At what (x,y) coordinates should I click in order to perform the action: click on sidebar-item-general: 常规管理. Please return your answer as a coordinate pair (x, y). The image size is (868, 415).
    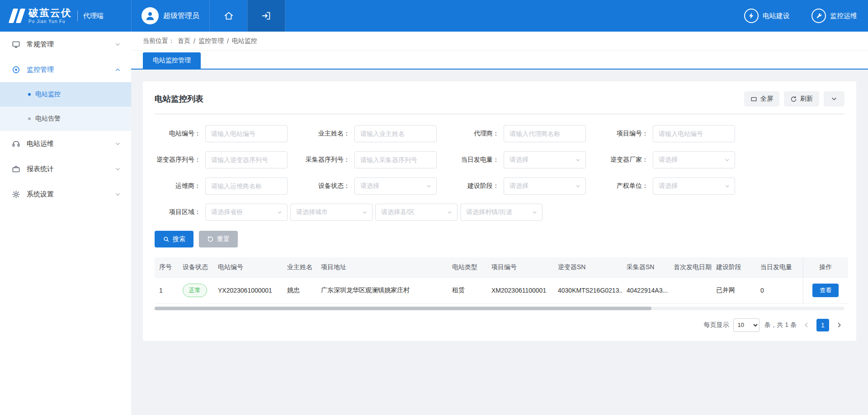
    Looking at the image, I should click on (66, 44).